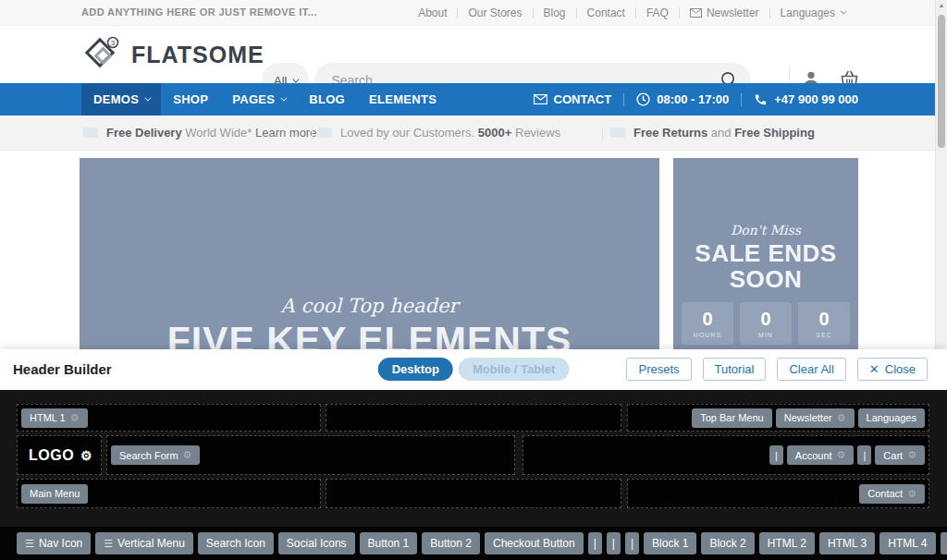  I want to click on builder-logo-cell: LOGO⚙, so click(59, 455).